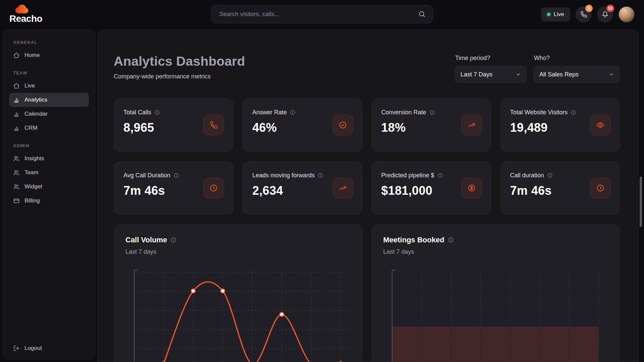 The image size is (644, 362). What do you see at coordinates (527, 176) in the screenshot?
I see `stat-label: Call duration` at bounding box center [527, 176].